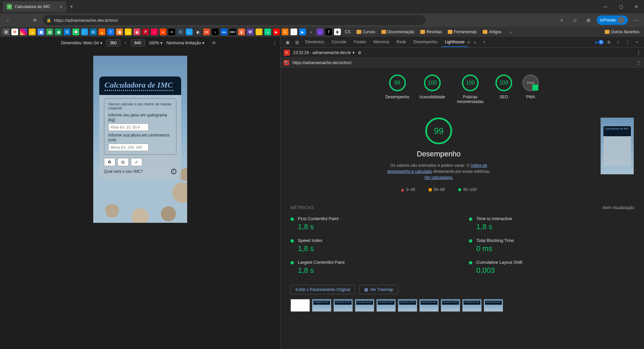 The image size is (644, 349). I want to click on view-treemap-button: ▦Ver Treemap, so click(379, 290).